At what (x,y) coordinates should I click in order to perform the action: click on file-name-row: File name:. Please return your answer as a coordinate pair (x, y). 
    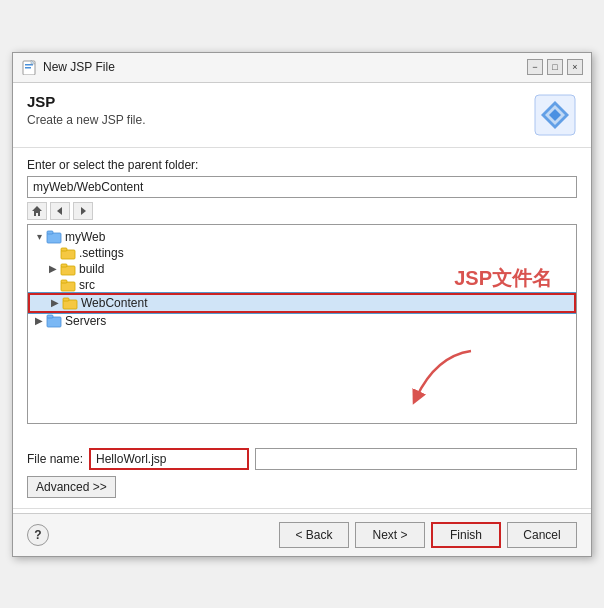
    Looking at the image, I should click on (302, 459).